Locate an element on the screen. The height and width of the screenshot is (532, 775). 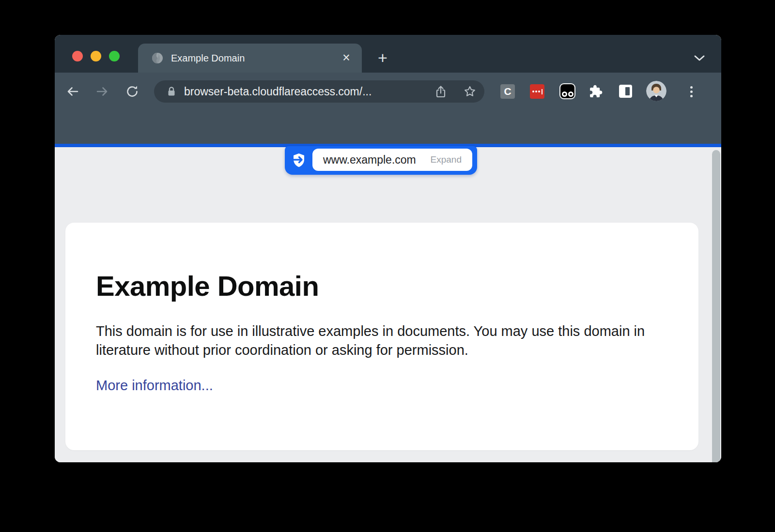
scrollbar-thumb is located at coordinates (716, 306).